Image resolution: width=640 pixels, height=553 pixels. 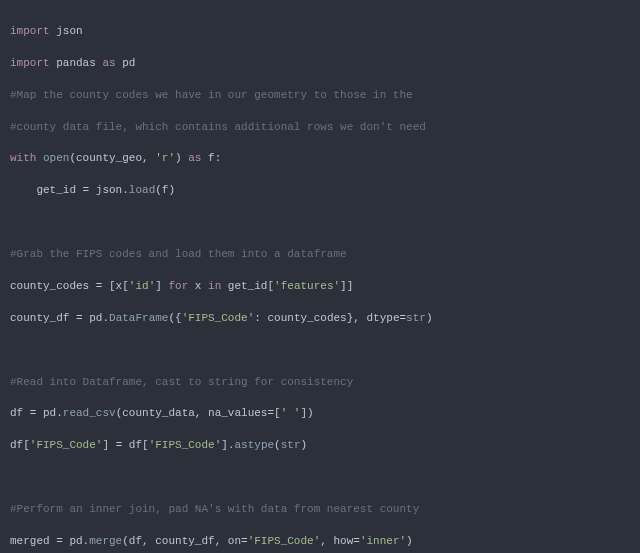 What do you see at coordinates (320, 446) in the screenshot?
I see `code-line: df['FIPS_Code'] = df['FIPS_Code'].astype…` at bounding box center [320, 446].